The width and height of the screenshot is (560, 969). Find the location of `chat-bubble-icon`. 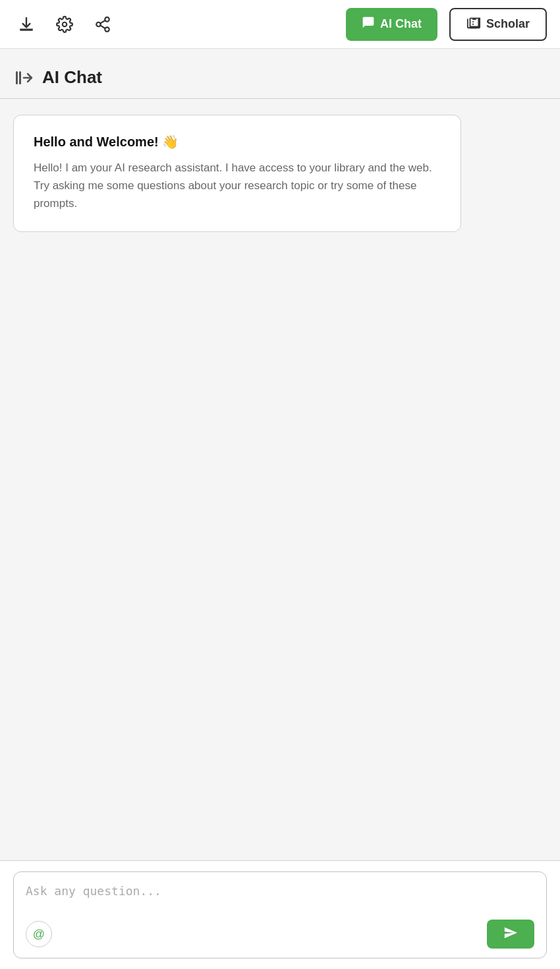

chat-bubble-icon is located at coordinates (368, 24).